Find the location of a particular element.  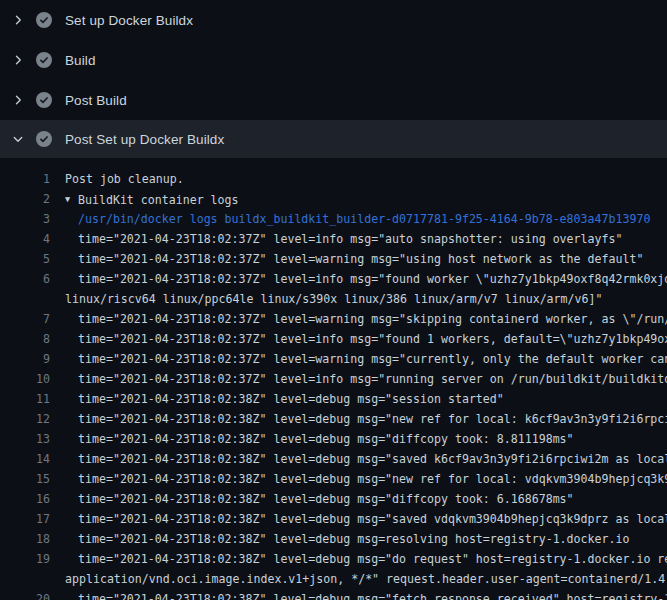

line-number: 10 is located at coordinates (25, 379).